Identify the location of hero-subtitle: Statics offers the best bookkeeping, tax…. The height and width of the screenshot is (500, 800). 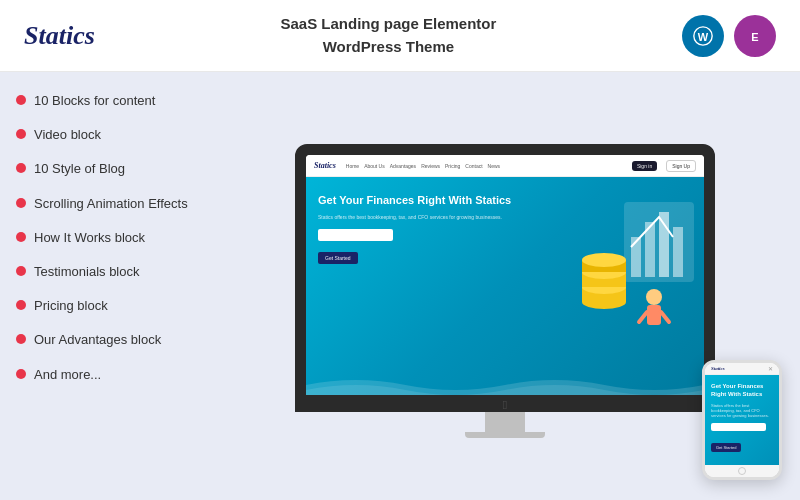
(421, 218).